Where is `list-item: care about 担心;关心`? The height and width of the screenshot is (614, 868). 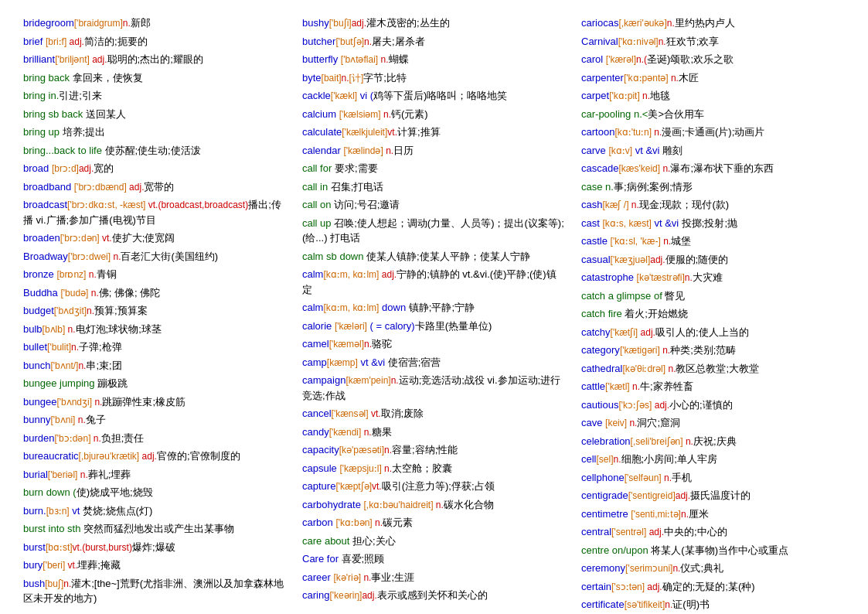 list-item: care about 担心;关心 is located at coordinates (434, 541).